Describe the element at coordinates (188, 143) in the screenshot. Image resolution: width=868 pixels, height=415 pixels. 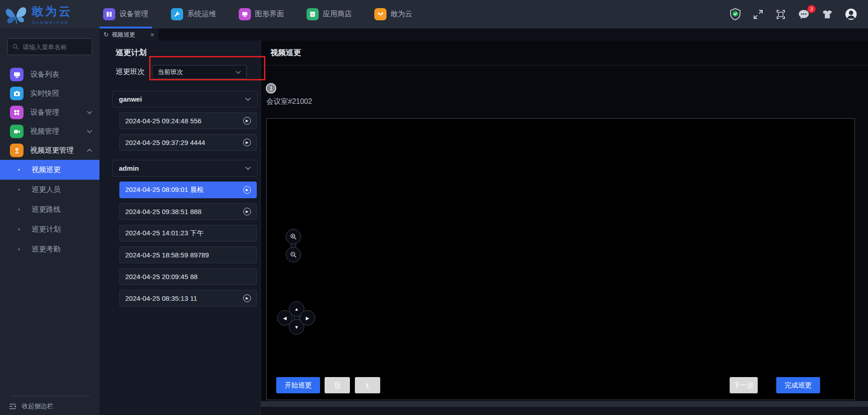
I see `plan-record-item: 2024-04-25 09:37:29 4444 ▶` at that location.